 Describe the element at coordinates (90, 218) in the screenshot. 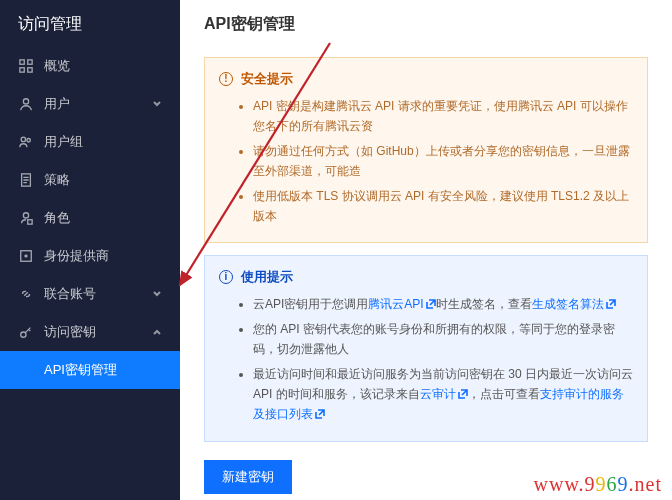

I see `sidebar-item-role: 角色` at that location.